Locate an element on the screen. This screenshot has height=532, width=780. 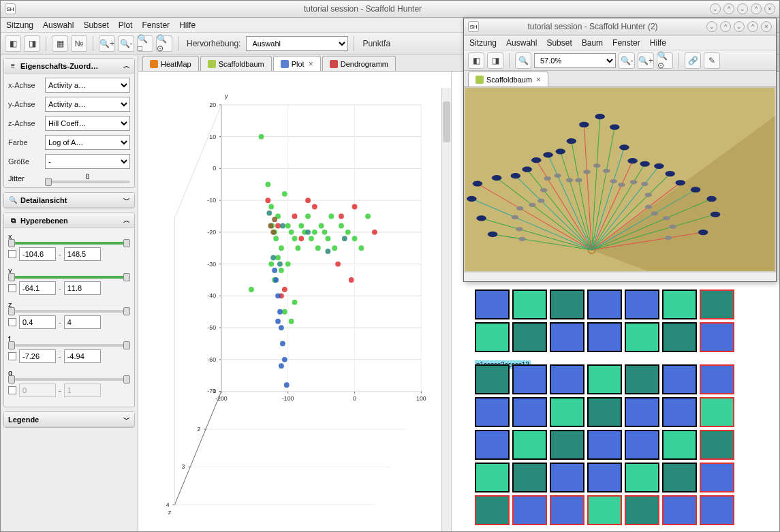
tab-scaffoldbaum2: Scaffoldbaum × is located at coordinates (508, 79).